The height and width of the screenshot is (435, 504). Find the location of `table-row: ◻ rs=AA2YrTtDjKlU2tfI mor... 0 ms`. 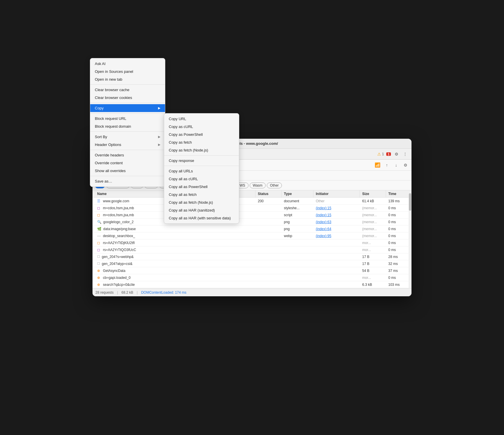

table-row: ◻ rs=AA2YrTtDjKlU2tfI mor... 0 ms is located at coordinates (252, 243).